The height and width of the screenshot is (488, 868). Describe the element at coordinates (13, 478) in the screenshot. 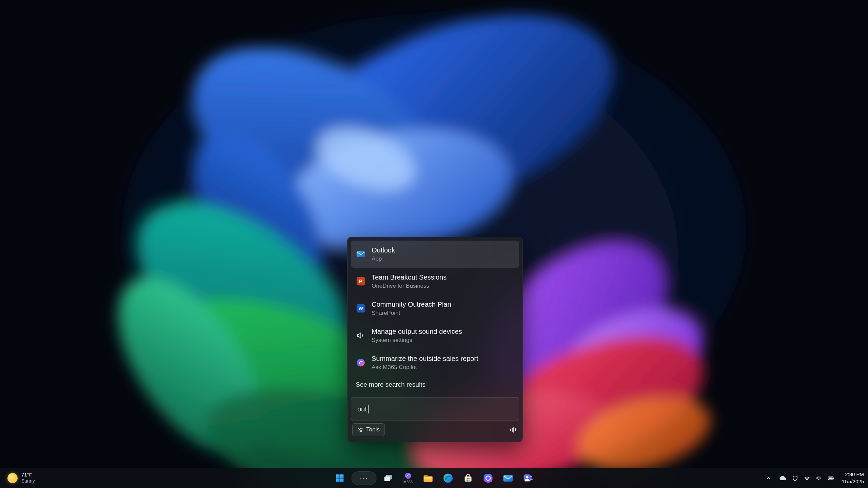

I see `sun-icon` at that location.